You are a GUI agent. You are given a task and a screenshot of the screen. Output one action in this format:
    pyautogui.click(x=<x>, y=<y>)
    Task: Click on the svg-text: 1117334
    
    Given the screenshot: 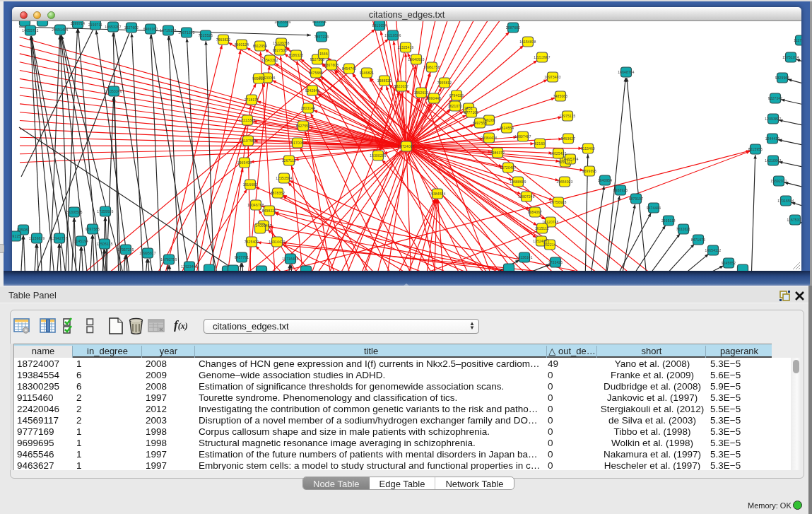 What is the action you would take?
    pyautogui.click(x=797, y=41)
    